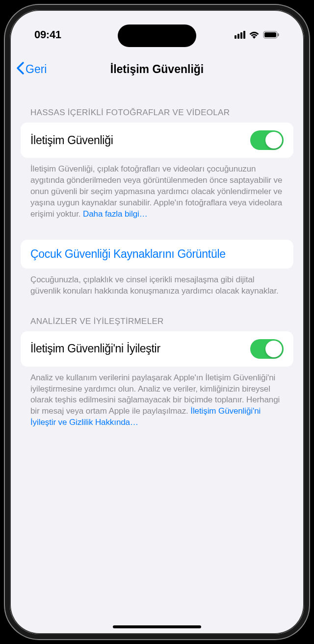 This screenshot has height=644, width=314. I want to click on section-footer-analytics: Analiz ve kullanım verilerini paylaşarak…, so click(157, 400).